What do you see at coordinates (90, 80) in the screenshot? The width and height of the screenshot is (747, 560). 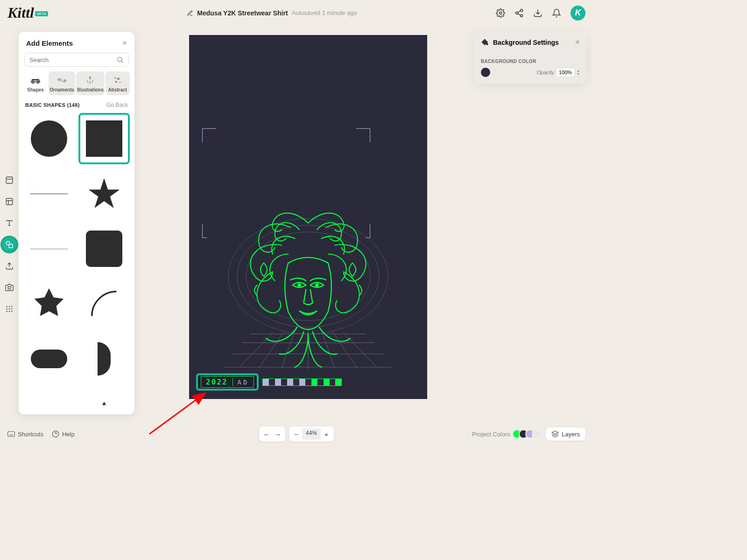 I see `flower-icon` at bounding box center [90, 80].